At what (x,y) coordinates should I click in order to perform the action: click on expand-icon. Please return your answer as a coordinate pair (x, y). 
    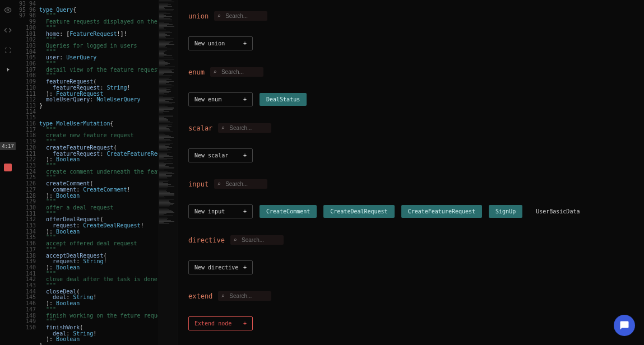
    Looking at the image, I should click on (8, 50).